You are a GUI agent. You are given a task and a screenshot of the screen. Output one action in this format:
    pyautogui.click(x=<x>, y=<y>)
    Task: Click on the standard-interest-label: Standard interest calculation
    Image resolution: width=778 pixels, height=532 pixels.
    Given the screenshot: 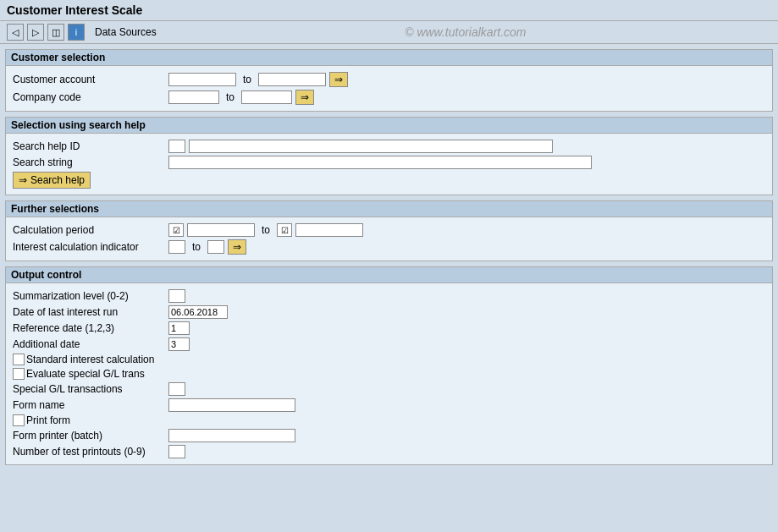 What is the action you would take?
    pyautogui.click(x=90, y=359)
    